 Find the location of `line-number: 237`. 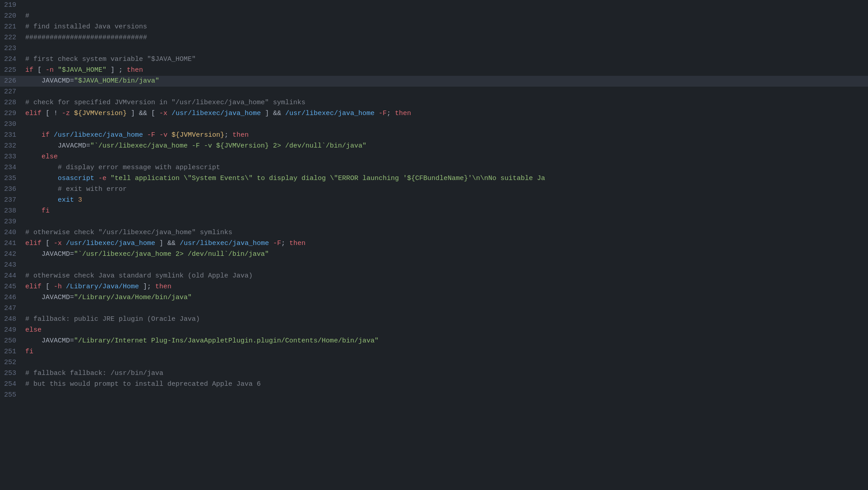

line-number: 237 is located at coordinates (12, 200).